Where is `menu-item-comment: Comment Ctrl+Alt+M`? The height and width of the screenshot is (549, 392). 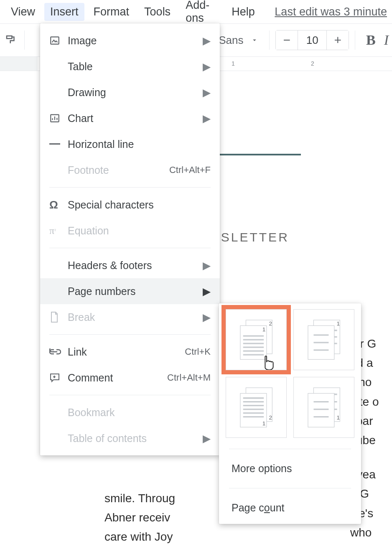
menu-item-comment: Comment Ctrl+Alt+M is located at coordinates (130, 378).